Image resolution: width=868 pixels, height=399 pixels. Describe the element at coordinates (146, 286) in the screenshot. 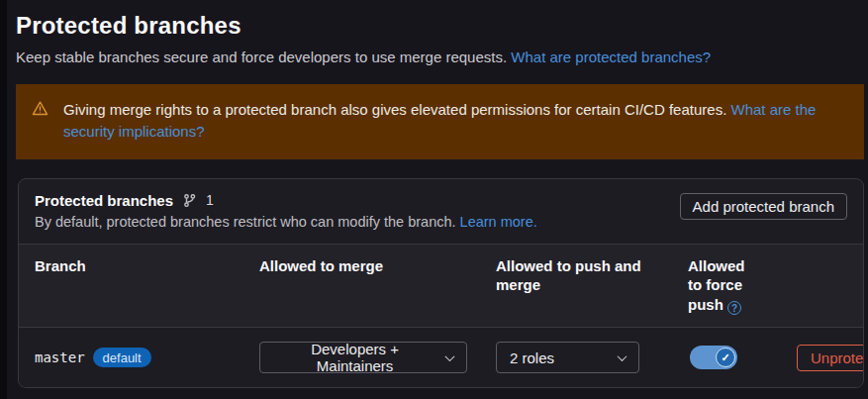

I see `column-header-branch: Branch` at that location.